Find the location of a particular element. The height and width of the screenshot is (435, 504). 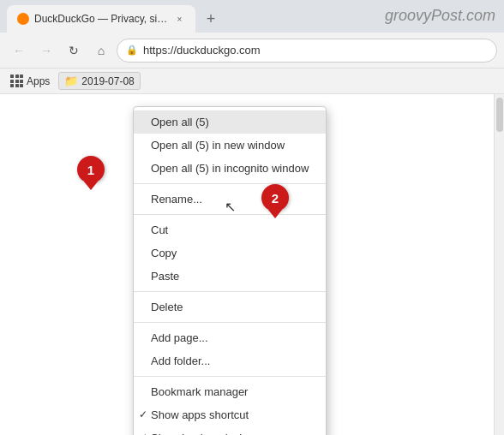

tab-favicon is located at coordinates (23, 19).